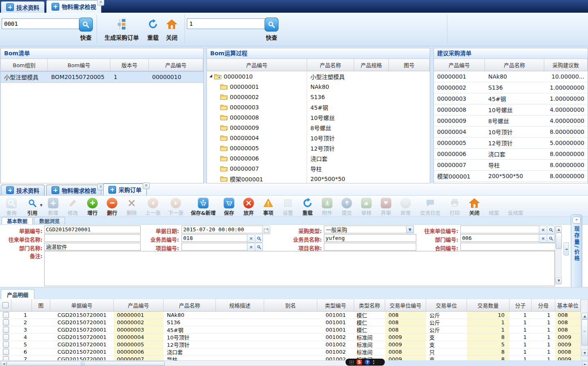 The width and height of the screenshot is (588, 366). I want to click on thumbs-up-button: 审核, so click(366, 207).